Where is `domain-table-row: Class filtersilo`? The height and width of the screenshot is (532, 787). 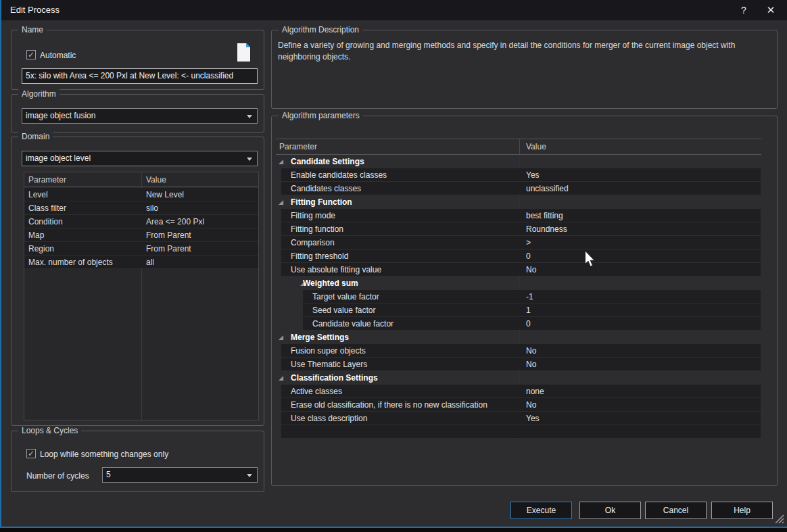
domain-table-row: Class filtersilo is located at coordinates (141, 208).